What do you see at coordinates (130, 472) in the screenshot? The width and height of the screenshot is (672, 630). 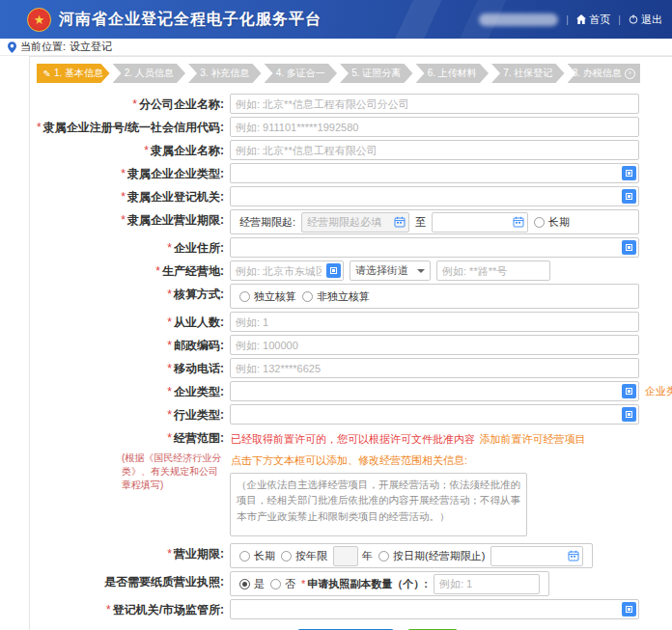 I see `business-scope-note: (根据《国民经济行业分类》、有关规定和公司章程填写)` at bounding box center [130, 472].